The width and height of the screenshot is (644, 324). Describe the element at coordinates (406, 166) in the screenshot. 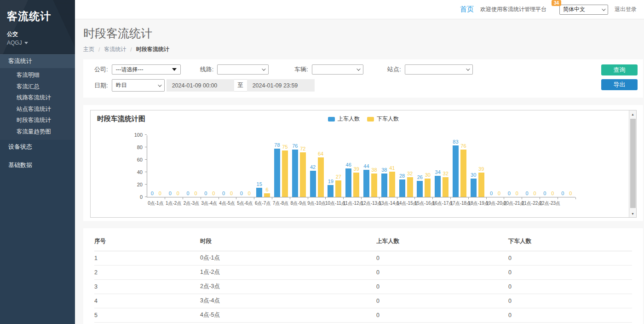

I see `chart-category-slot: 2832` at that location.